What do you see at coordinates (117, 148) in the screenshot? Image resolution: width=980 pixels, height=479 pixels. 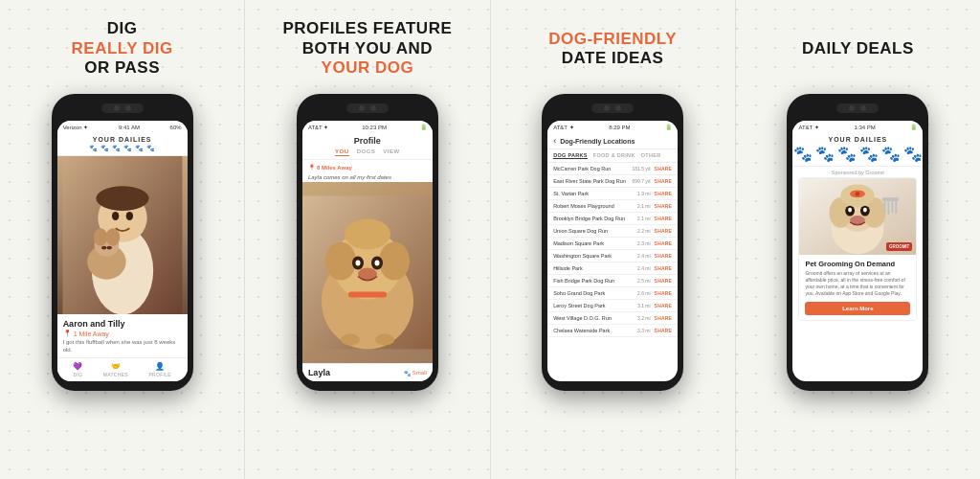 I see `paw-icon-3: 🐾` at bounding box center [117, 148].